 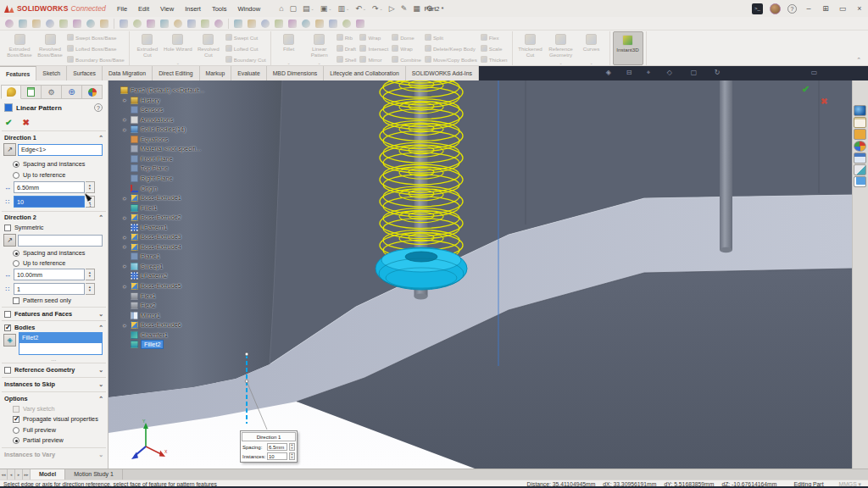 I want to click on tree-item-plane1: Plane1, so click(x=136, y=256).